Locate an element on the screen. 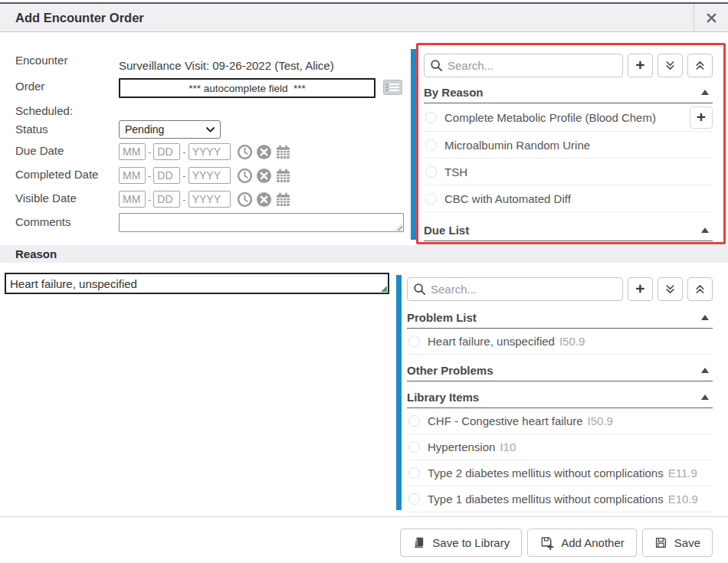  section-header-library-items: Library Items is located at coordinates (559, 398).